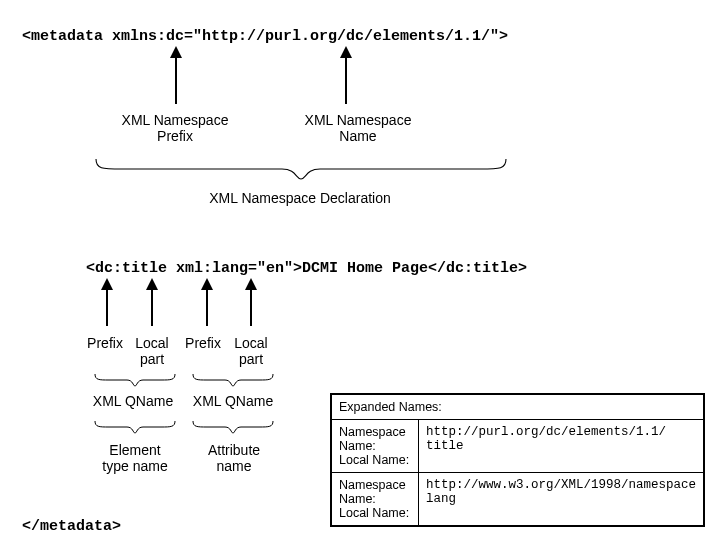 This screenshot has height=540, width=720. I want to click on label-ns-prefix: XML NamespacePrefix, so click(175, 128).